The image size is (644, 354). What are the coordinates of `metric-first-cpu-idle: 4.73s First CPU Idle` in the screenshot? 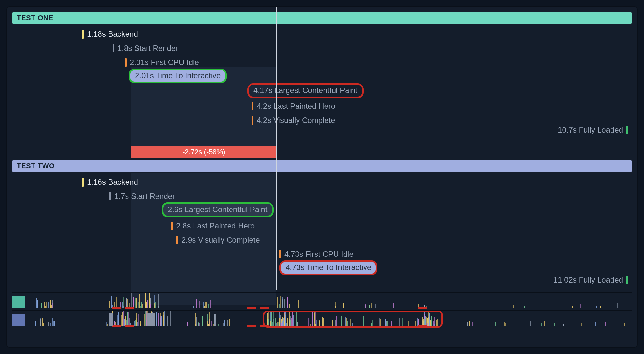 It's located at (317, 254).